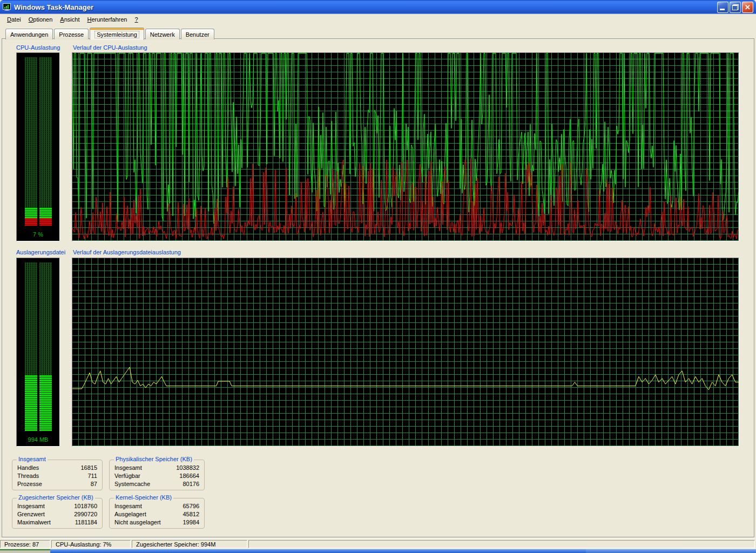 The image size is (756, 553). Describe the element at coordinates (7, 7) in the screenshot. I see `app-icon` at that location.